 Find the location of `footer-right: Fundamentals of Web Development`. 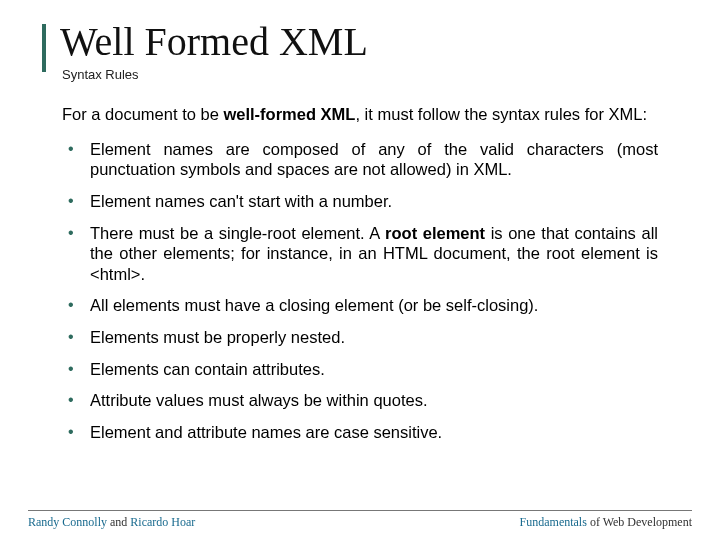

footer-right: Fundamentals of Web Development is located at coordinates (606, 522).